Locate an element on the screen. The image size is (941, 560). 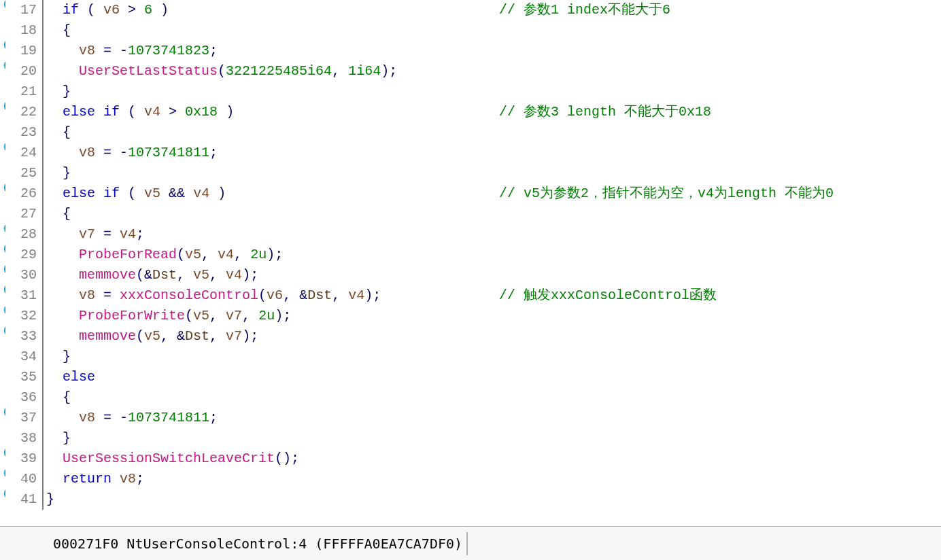
code-line: 39 UserSessionSwitchLeaveCrit(); is located at coordinates (470, 459).